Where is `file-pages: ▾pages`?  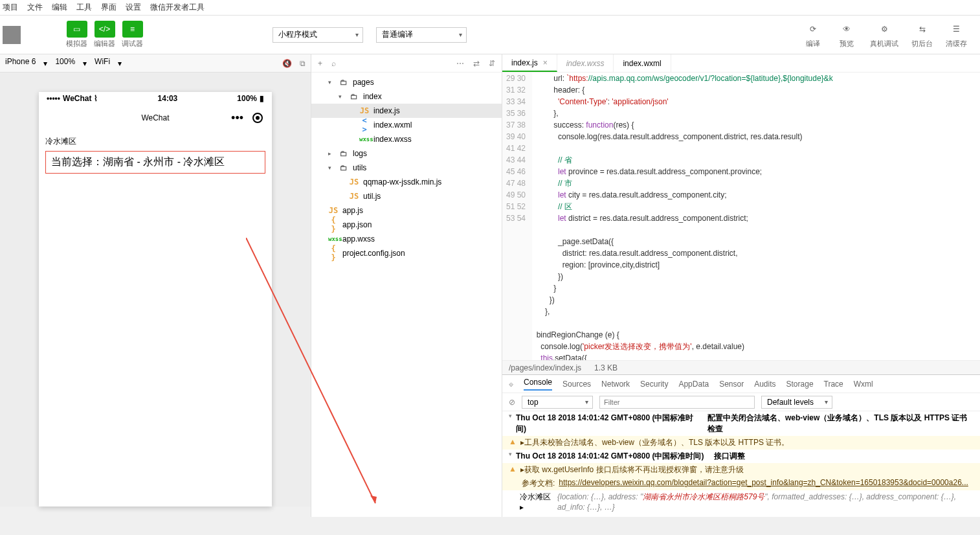
file-pages: ▾pages is located at coordinates (406, 82).